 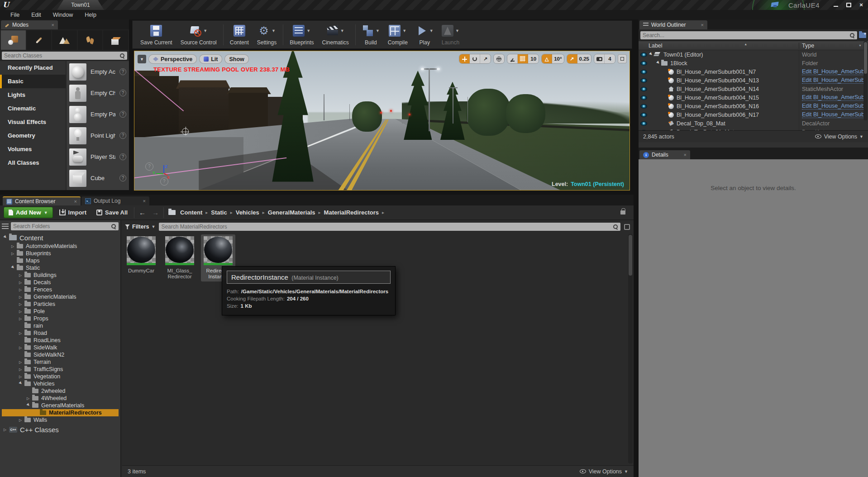 What do you see at coordinates (836, 5) in the screenshot?
I see `minimize-button` at bounding box center [836, 5].